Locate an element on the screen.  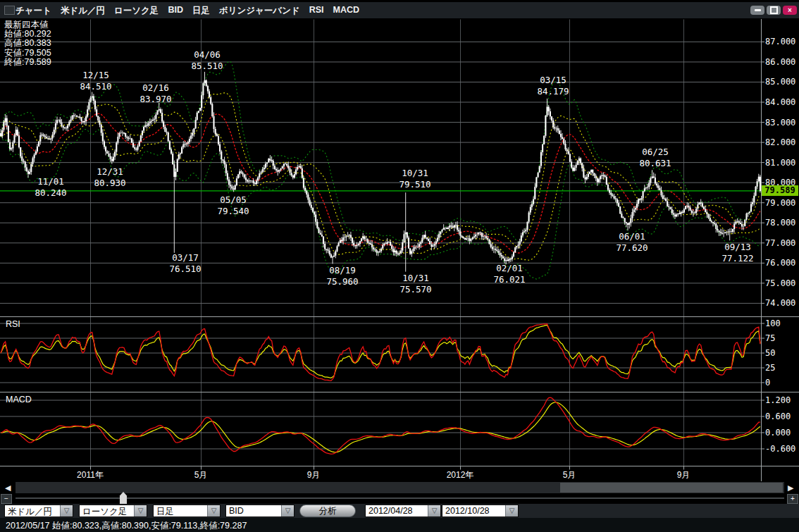
date-to-select: 2012/10/28▽ is located at coordinates (481, 511).